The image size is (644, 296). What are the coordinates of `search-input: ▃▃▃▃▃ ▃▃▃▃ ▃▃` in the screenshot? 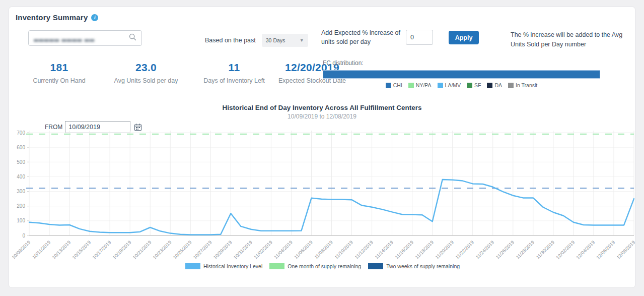 It's located at (85, 38).